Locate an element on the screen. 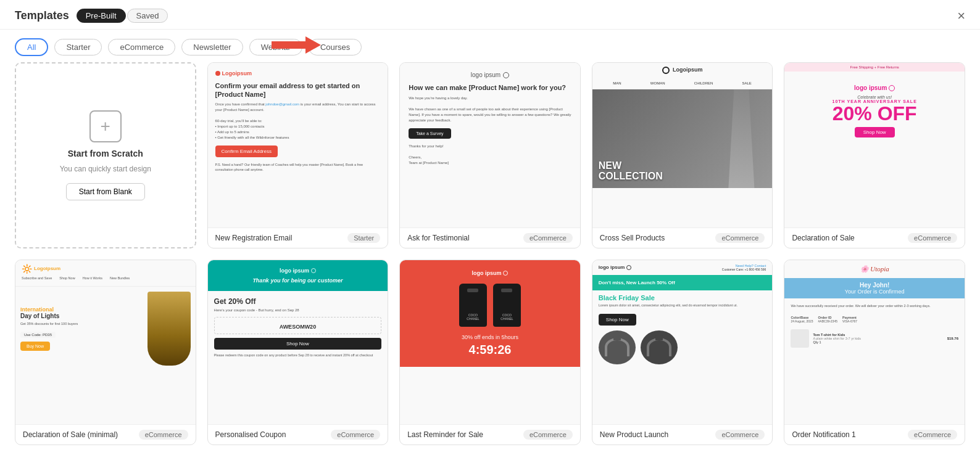 The width and height of the screenshot is (980, 455). coupon-tagline: Thank you for being our customer is located at coordinates (298, 281).